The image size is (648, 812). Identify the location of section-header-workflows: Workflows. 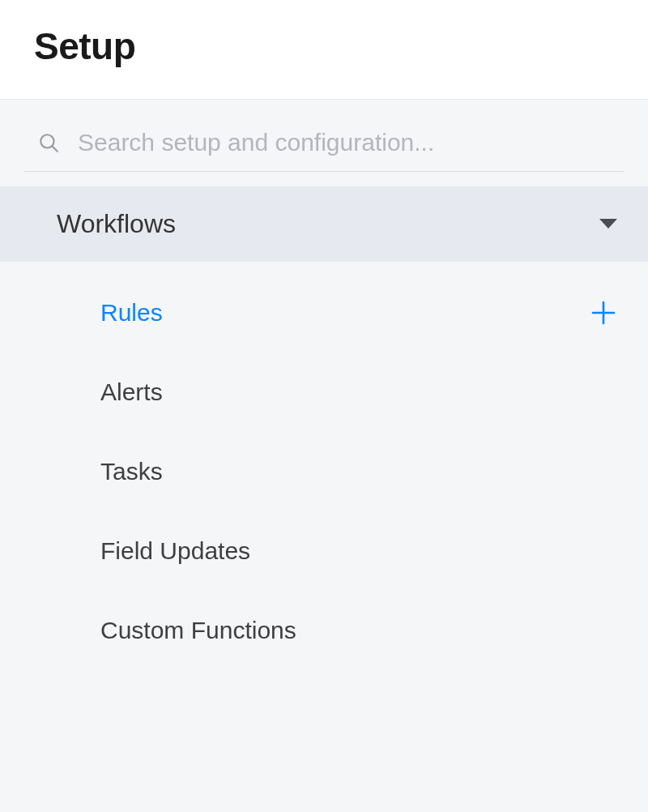
(324, 224).